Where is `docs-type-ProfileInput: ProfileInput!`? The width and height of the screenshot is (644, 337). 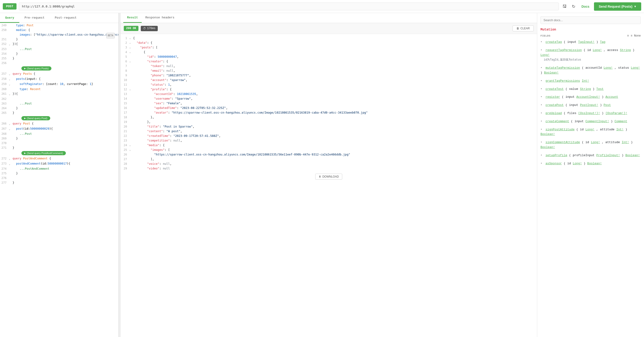 docs-type-ProfileInput: ProfileInput! is located at coordinates (608, 155).